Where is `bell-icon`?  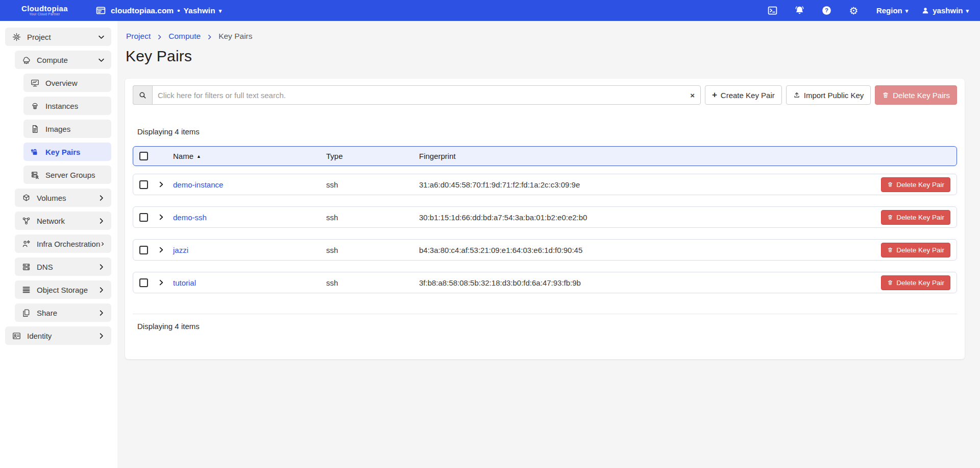
bell-icon is located at coordinates (799, 10).